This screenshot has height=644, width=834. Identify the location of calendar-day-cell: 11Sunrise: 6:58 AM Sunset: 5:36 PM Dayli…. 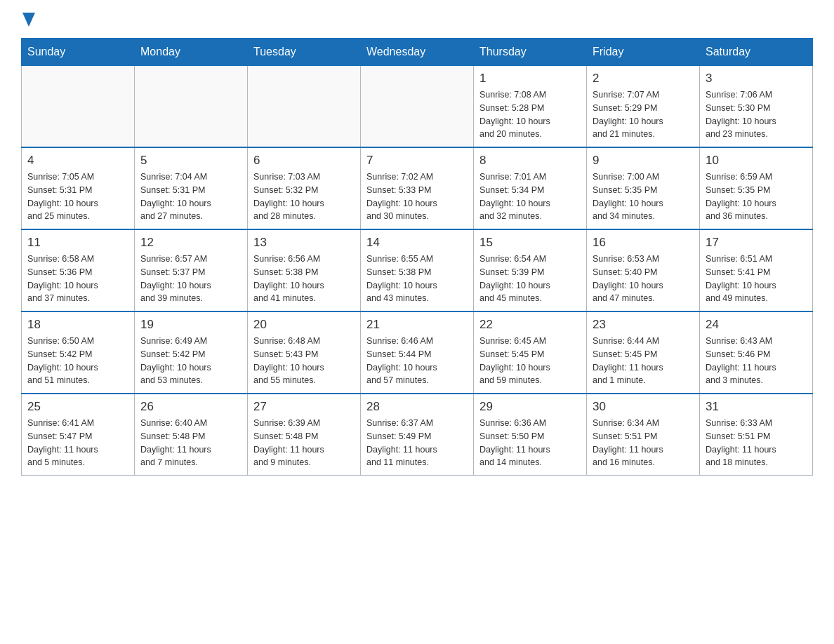
(79, 271).